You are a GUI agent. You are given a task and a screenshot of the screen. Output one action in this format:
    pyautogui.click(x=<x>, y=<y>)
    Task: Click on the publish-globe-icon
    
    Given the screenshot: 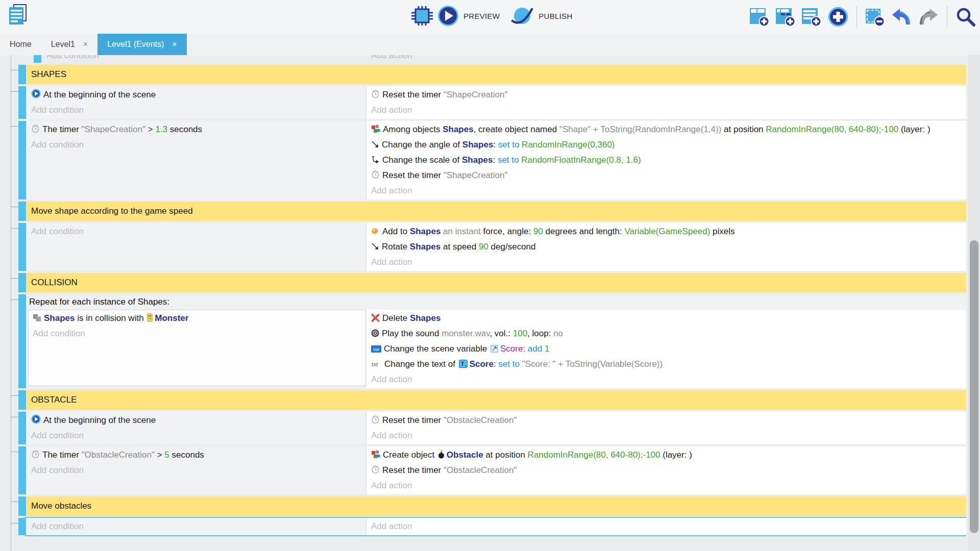 What is the action you would take?
    pyautogui.click(x=522, y=16)
    